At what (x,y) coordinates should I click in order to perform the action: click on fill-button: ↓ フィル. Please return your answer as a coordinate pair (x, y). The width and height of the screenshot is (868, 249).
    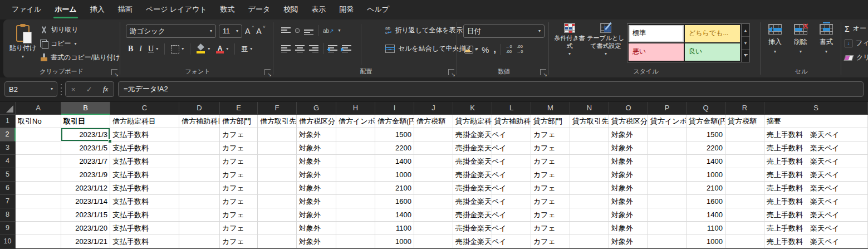
    Looking at the image, I should click on (856, 43).